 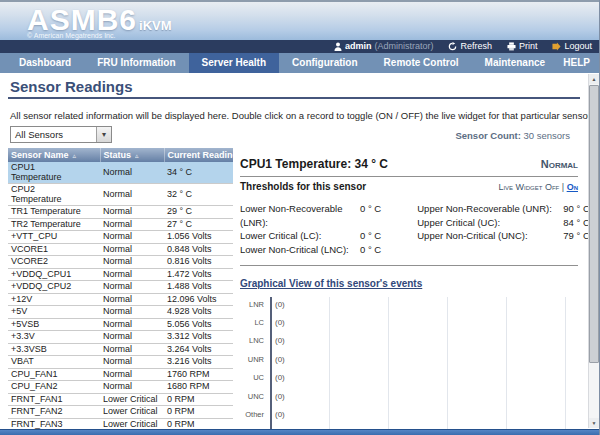 I want to click on logout-icon, so click(x=556, y=46).